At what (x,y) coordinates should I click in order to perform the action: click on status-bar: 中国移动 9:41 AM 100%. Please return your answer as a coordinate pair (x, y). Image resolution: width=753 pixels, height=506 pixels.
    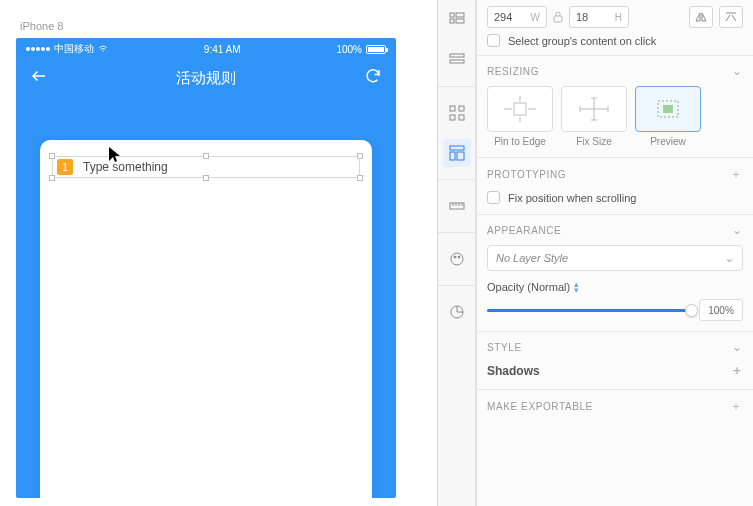
    Looking at the image, I should click on (206, 49).